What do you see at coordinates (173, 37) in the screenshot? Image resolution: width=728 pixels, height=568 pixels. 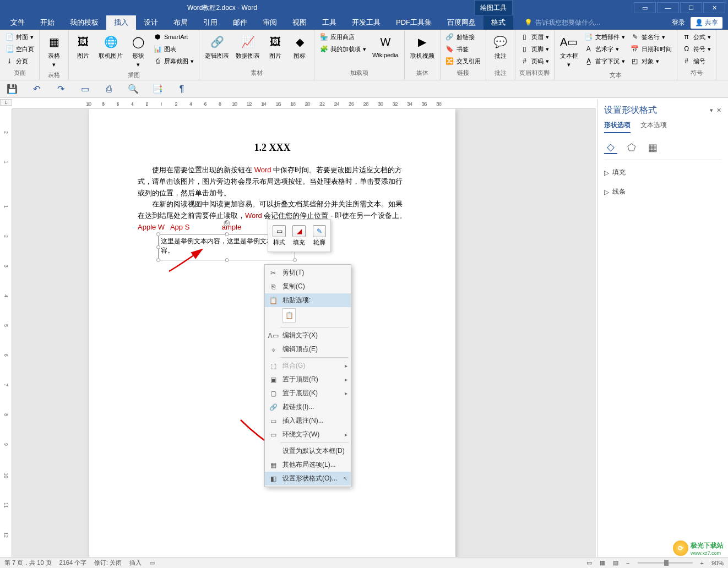 I see `smartart-button: ⬢SmartArt` at bounding box center [173, 37].